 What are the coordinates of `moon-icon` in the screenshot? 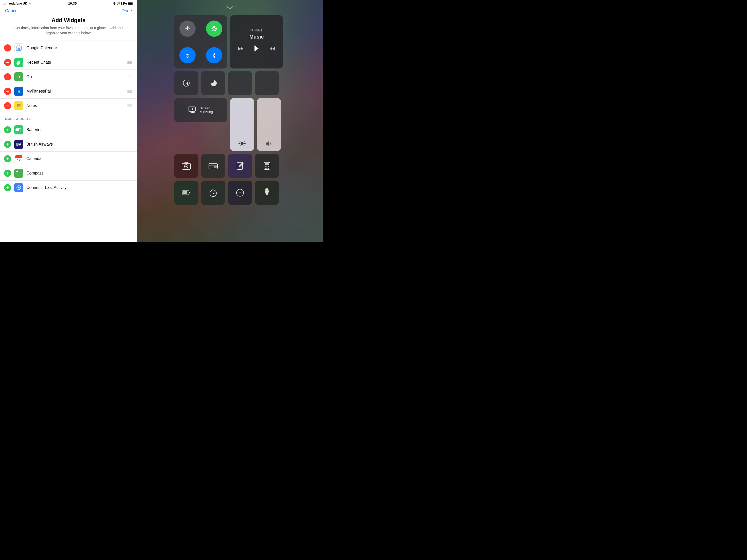 It's located at (213, 83).